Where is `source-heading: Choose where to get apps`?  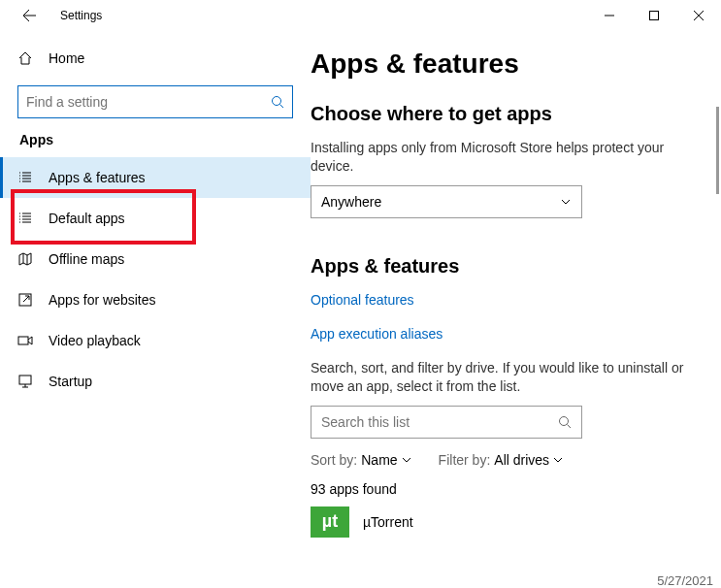
source-heading: Choose where to get apps is located at coordinates (508, 114).